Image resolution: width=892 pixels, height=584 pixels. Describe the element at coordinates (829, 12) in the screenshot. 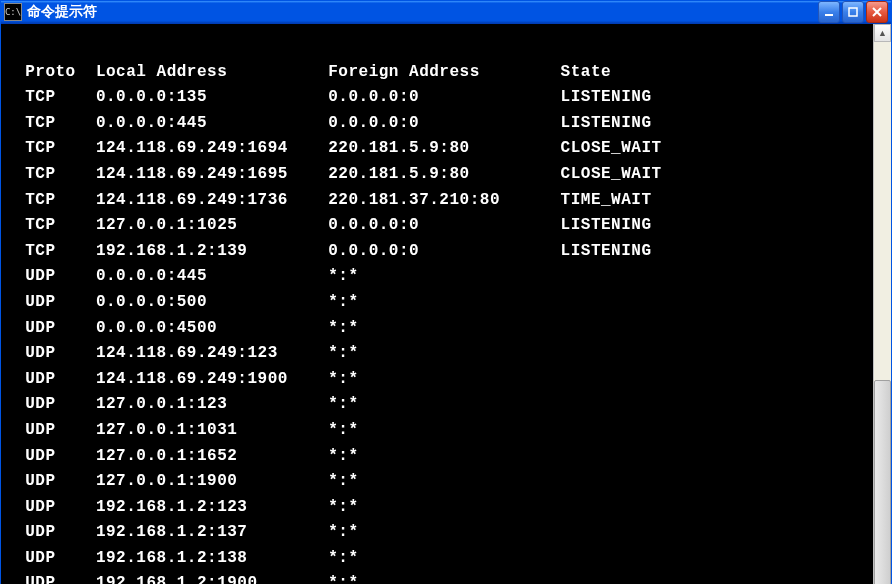

I see `minimize-button` at that location.